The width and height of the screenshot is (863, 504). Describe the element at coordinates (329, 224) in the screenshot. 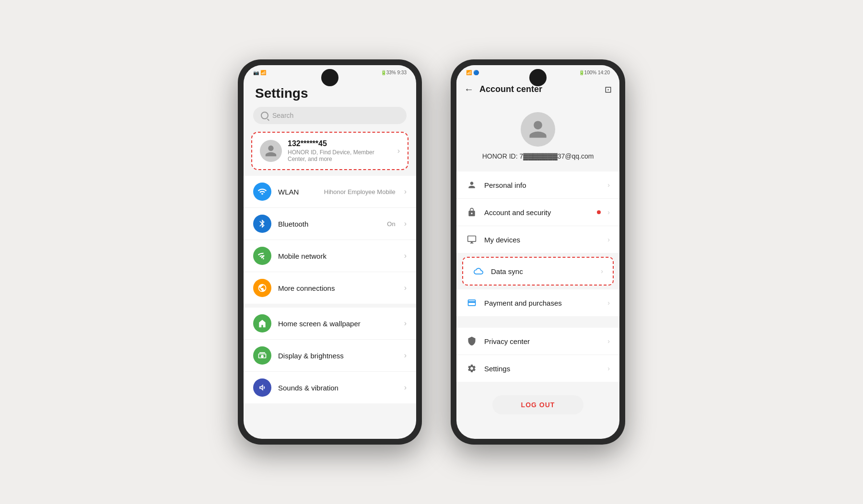

I see `bluetooth-label: Bluetooth` at that location.